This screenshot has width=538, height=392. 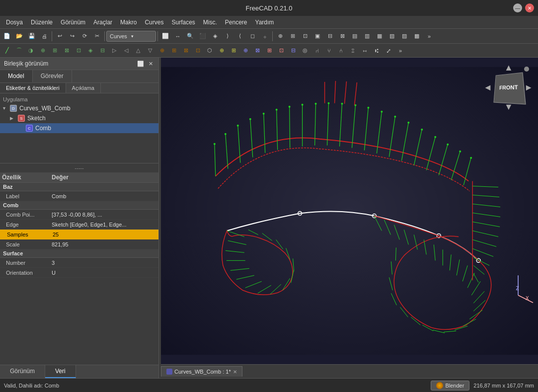 I want to click on tool-20: ⊞, so click(x=233, y=51).